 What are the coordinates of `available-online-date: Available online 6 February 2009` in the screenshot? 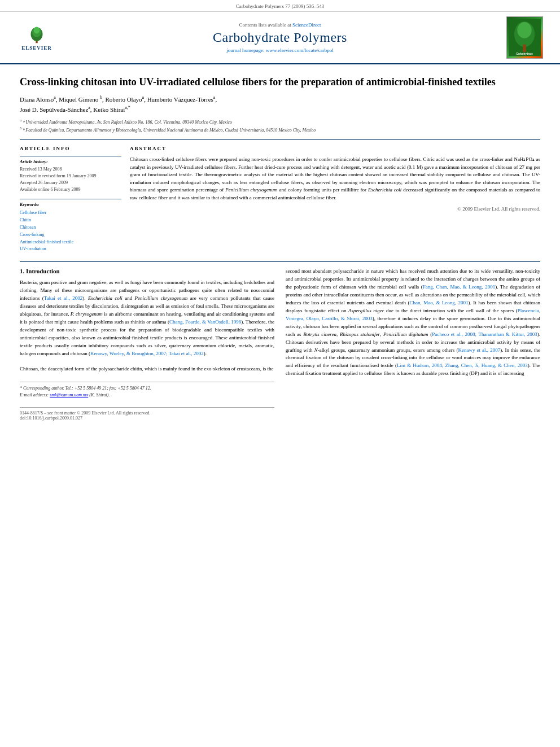 It's located at (71, 190).